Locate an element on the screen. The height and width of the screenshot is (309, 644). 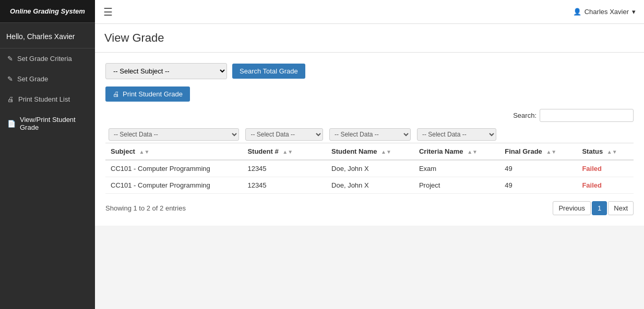
student-num-filter-cell: -- Select Data -- is located at coordinates (284, 134).